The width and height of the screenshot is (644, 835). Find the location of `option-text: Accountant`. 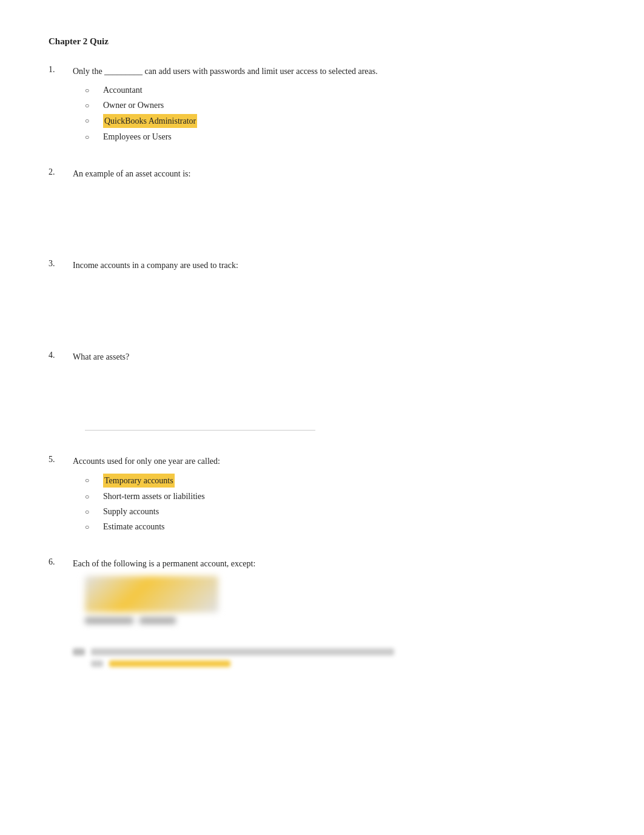

option-text: Accountant is located at coordinates (122, 90).